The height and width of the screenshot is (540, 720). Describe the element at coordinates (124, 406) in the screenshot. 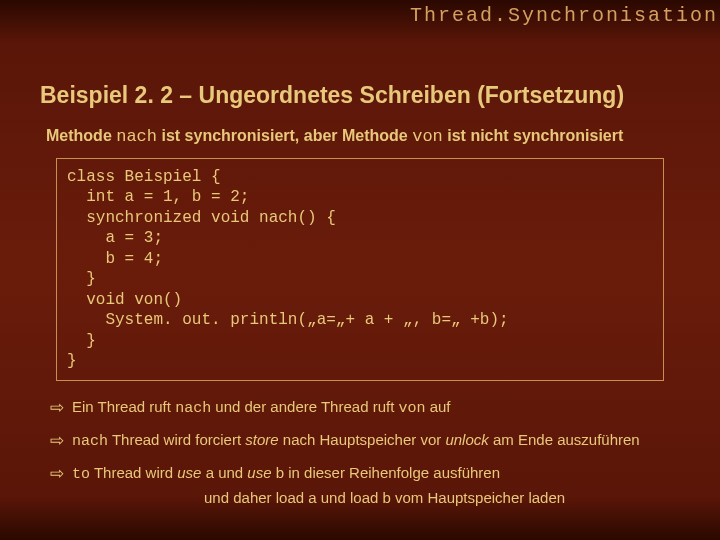

I see `t: Ein Thread ruft` at that location.